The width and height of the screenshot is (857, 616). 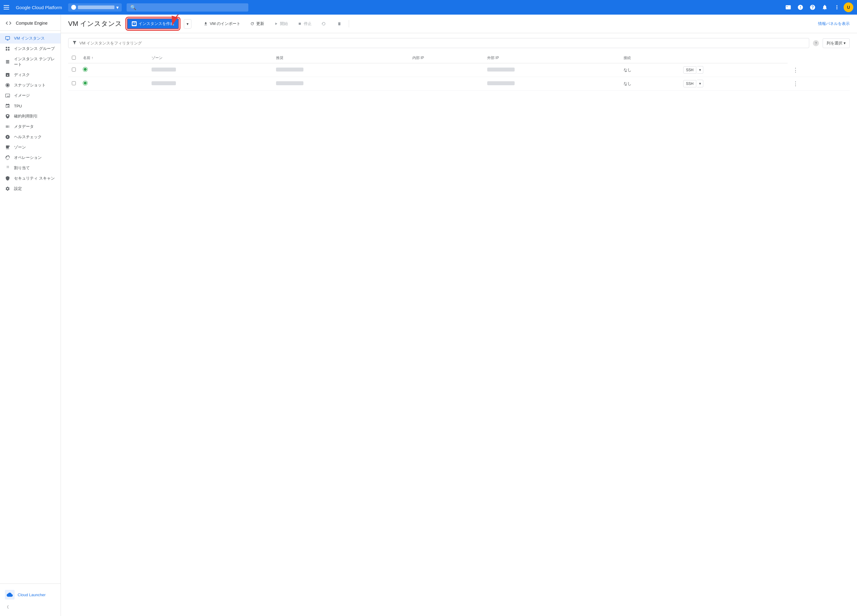 I want to click on col-header-external-ip: 外部 IP, so click(x=552, y=58).